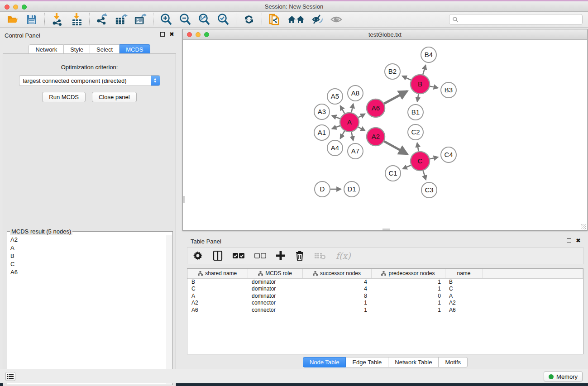 The width and height of the screenshot is (588, 386). What do you see at coordinates (166, 19) in the screenshot?
I see `zoom-in-icon` at bounding box center [166, 19].